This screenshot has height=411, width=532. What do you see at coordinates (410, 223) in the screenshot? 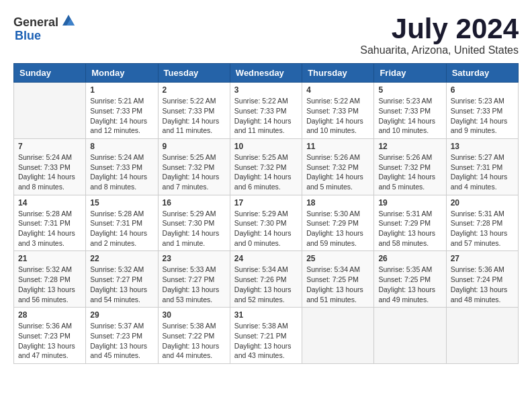
I see `calendar-cell: 19Sunrise: 5:31 AM Sunset: 7:29 PM Dayli…` at bounding box center [410, 223].